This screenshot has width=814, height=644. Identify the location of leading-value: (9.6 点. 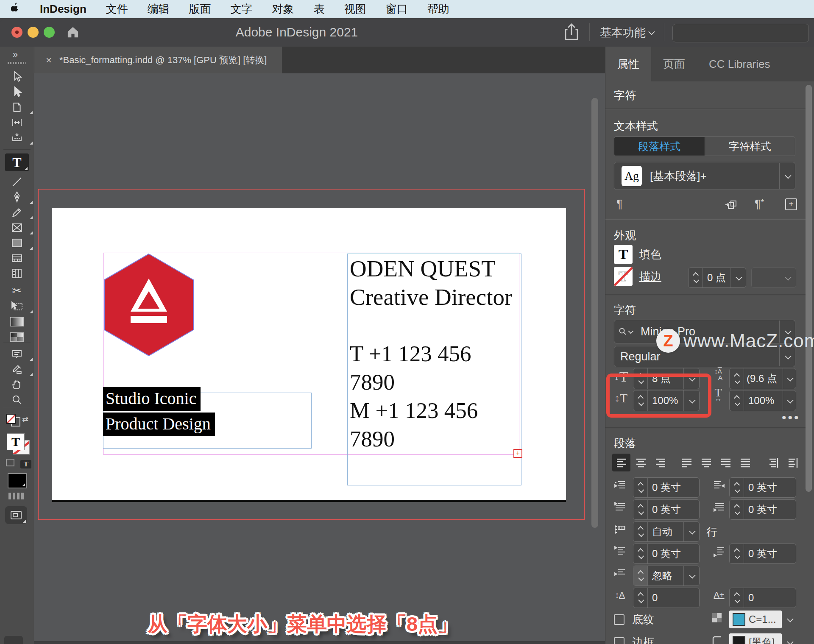
(763, 379).